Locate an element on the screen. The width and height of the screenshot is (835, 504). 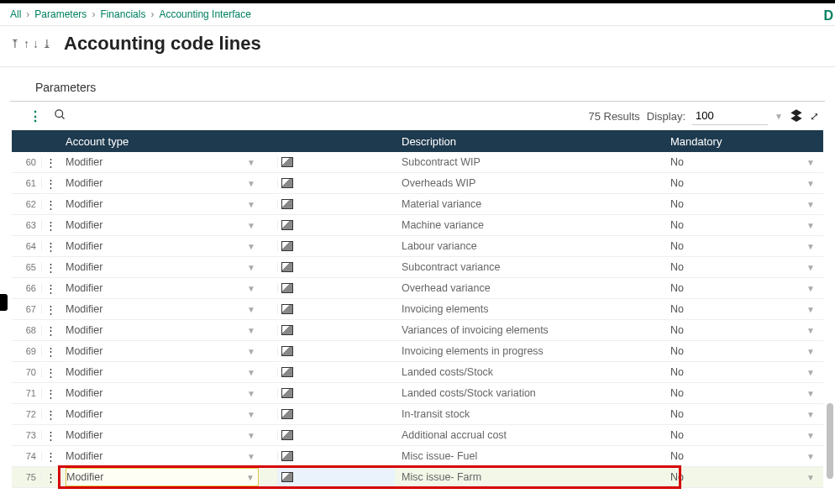
col-account-type: Account type is located at coordinates (159, 141).